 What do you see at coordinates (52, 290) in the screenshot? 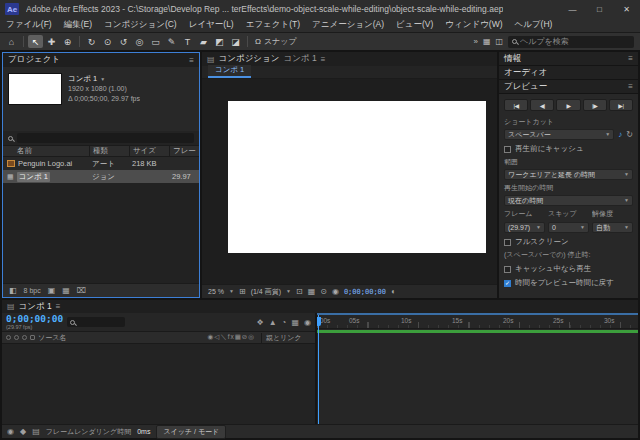
I see `new-folder-icon: ▣` at bounding box center [52, 290].